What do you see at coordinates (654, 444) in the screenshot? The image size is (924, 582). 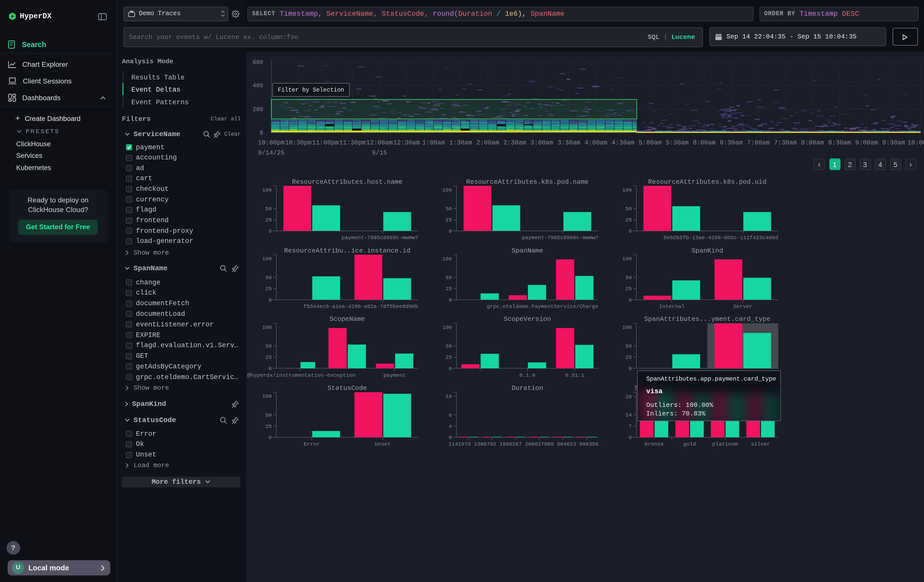 I see `svg-text: bronze` at bounding box center [654, 444].